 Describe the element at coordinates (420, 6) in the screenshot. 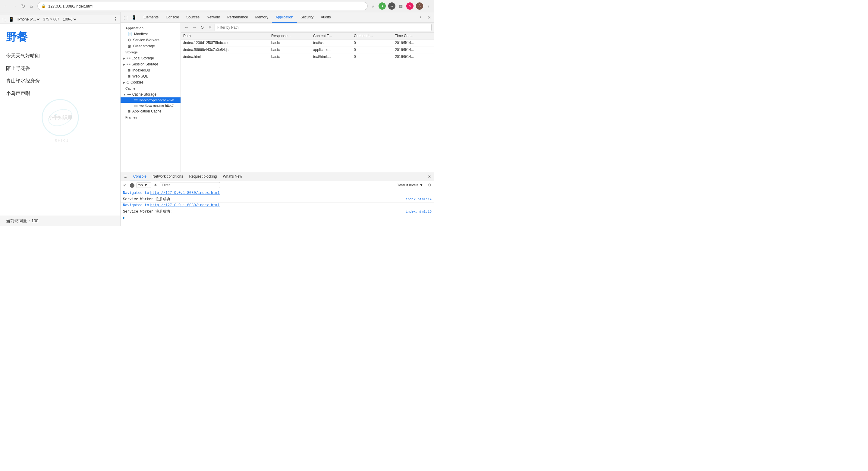

I see `account-button: A` at that location.